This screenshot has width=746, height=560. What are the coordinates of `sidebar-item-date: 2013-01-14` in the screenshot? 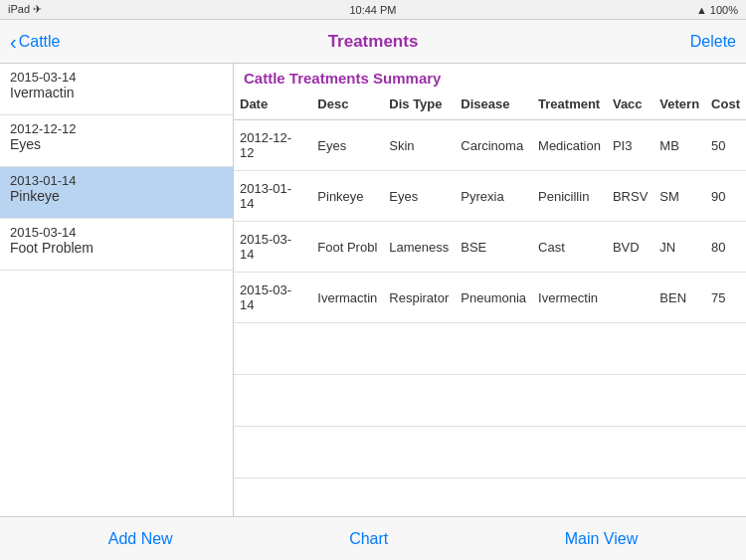 It's located at (116, 181).